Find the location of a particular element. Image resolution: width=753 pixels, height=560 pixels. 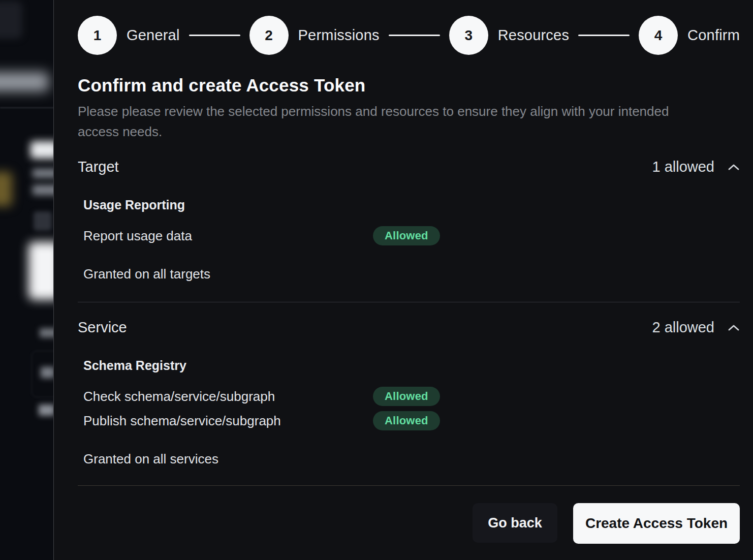

stepper-step-permissions: 2 Permissions is located at coordinates (315, 36).